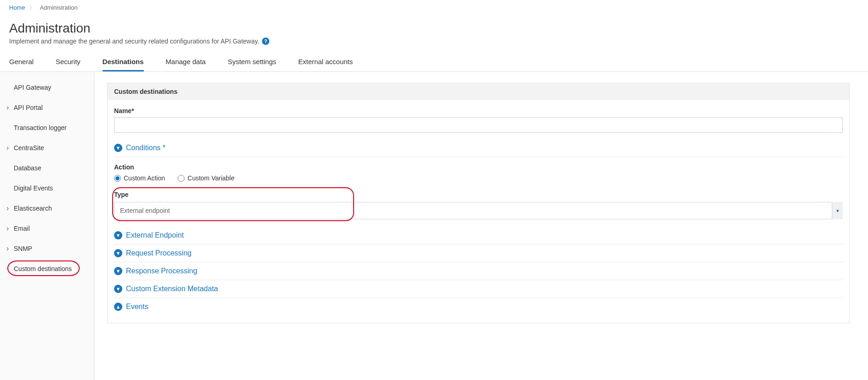 This screenshot has width=868, height=380. What do you see at coordinates (47, 108) in the screenshot?
I see `sidebar-item-api-portal: API Portal` at bounding box center [47, 108].